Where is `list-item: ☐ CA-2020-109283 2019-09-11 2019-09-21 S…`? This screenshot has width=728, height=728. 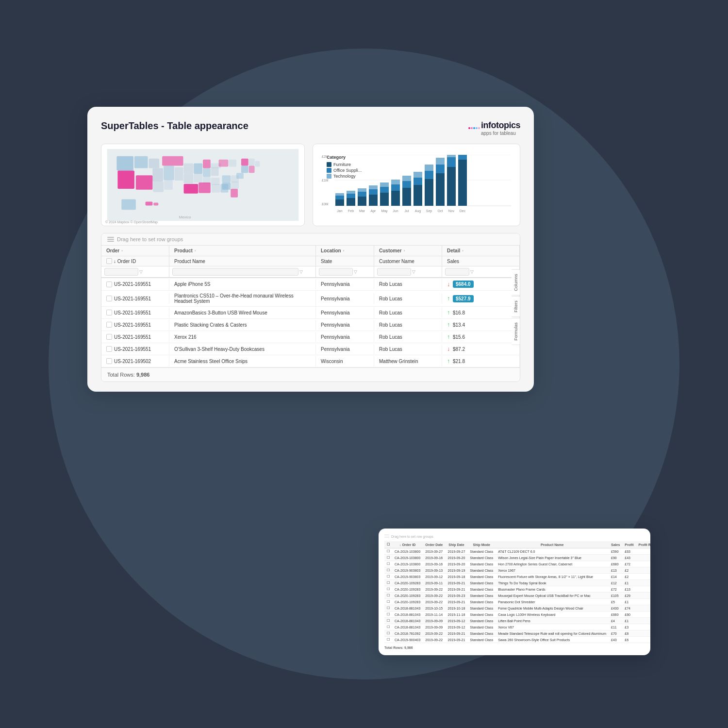
list-item: ☐ CA-2020-109283 2019-09-11 2019-09-21 S… is located at coordinates (517, 583).